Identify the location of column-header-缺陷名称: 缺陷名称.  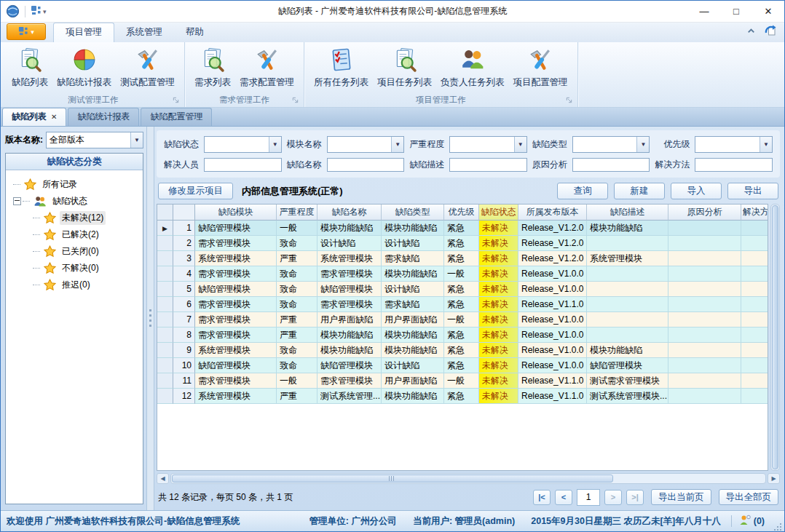
(350, 213).